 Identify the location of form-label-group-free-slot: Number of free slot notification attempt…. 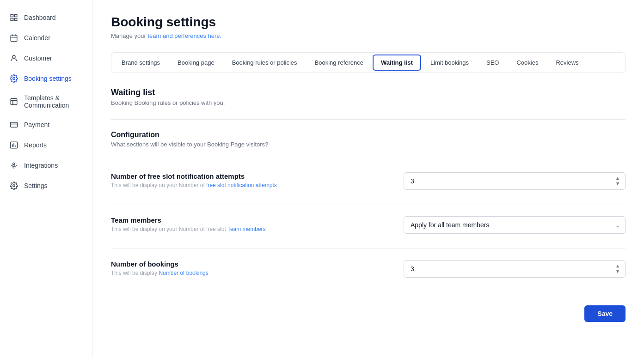
(248, 180).